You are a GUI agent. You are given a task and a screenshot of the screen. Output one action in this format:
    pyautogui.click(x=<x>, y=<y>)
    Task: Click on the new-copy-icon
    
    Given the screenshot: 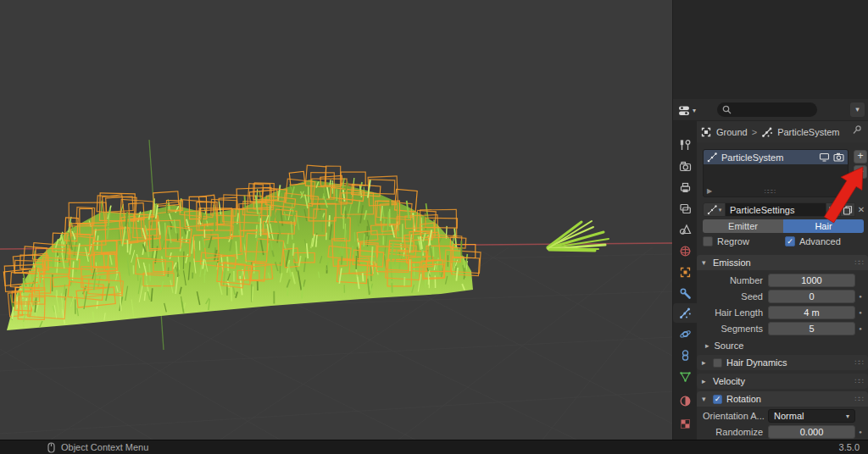 What is the action you would take?
    pyautogui.click(x=848, y=210)
    